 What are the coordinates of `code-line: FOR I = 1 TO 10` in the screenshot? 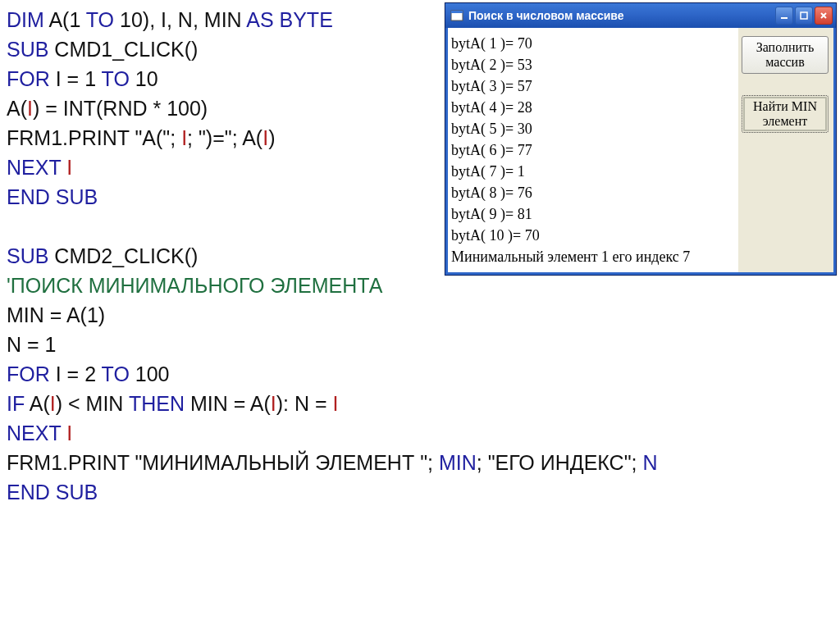 It's located at (236, 79).